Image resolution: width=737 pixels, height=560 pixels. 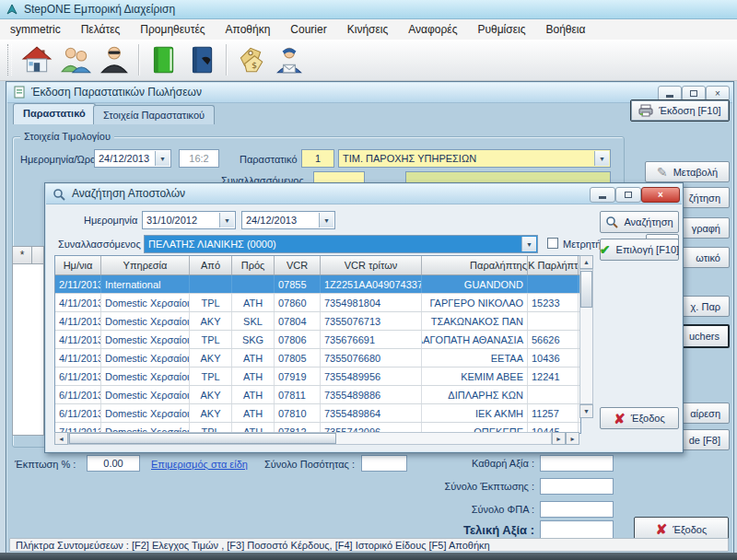 I want to click on document-number-field: 1, so click(x=318, y=158).